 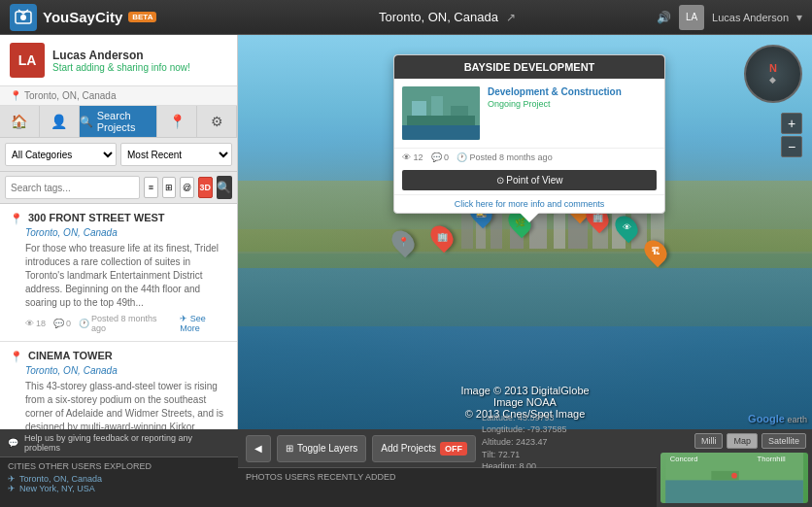 I want to click on tilt-display: Tilt: 72.71, so click(x=524, y=455).